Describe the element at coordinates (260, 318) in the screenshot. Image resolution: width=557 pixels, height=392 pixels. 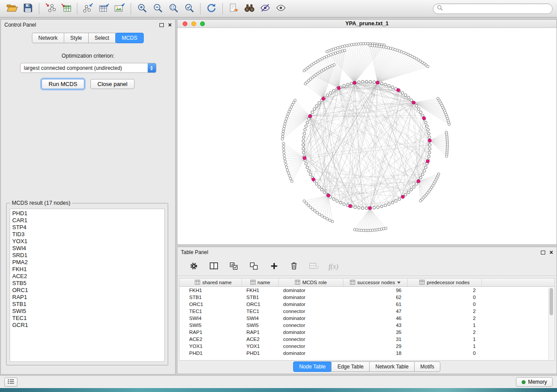
I see `cell-name: SWI4` at that location.